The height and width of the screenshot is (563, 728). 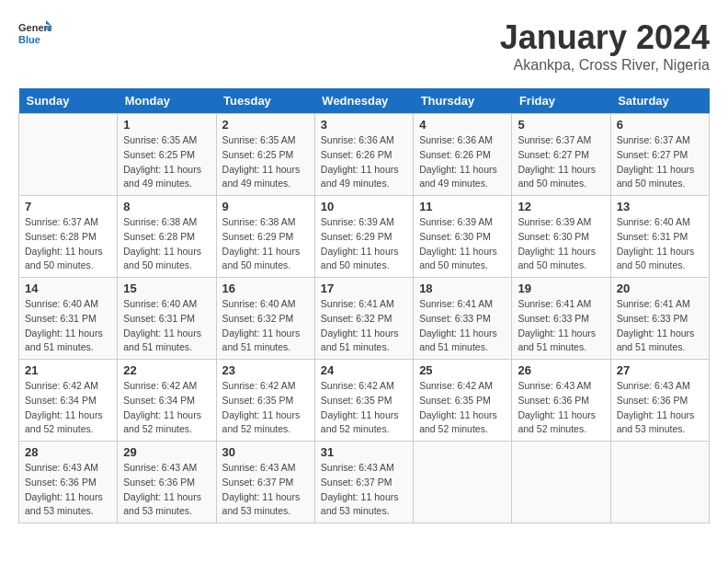 What do you see at coordinates (265, 155) in the screenshot?
I see `table-row: 2 Sunrise: 6:35 AM Sunset: 6:25 PM Dayli…` at bounding box center [265, 155].